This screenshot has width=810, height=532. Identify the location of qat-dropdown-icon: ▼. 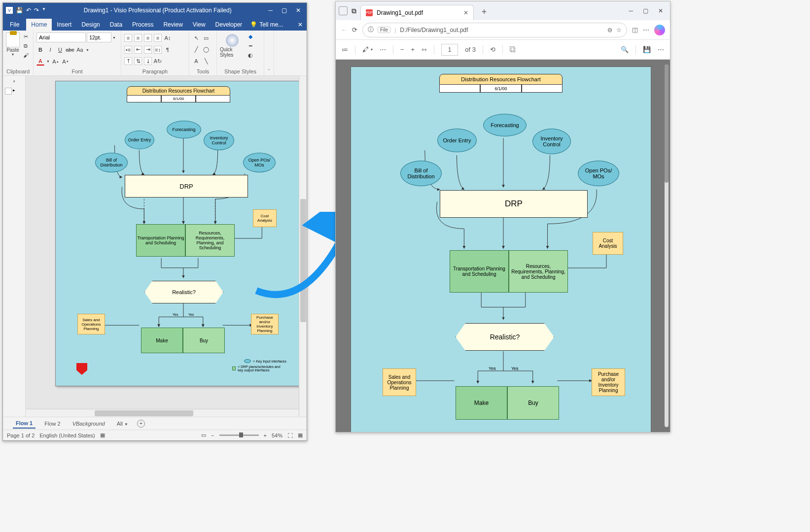
(44, 10).